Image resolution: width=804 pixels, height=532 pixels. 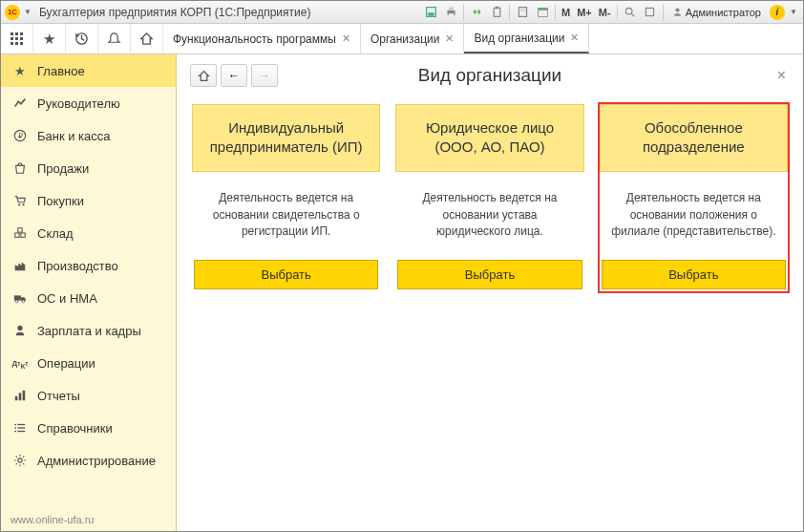 What do you see at coordinates (29, 11) in the screenshot?
I see `app-menu-dropdown: ▼` at bounding box center [29, 11].